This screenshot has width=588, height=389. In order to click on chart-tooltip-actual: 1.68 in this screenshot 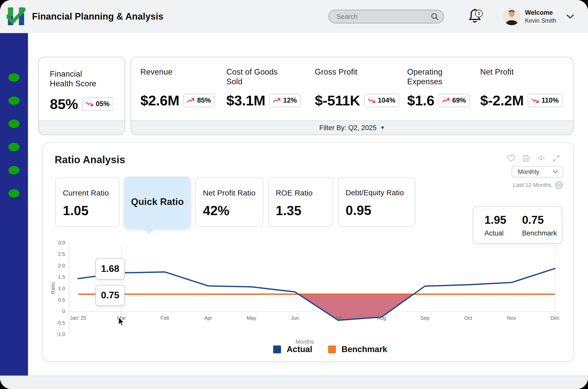, I will do `click(110, 269)`.